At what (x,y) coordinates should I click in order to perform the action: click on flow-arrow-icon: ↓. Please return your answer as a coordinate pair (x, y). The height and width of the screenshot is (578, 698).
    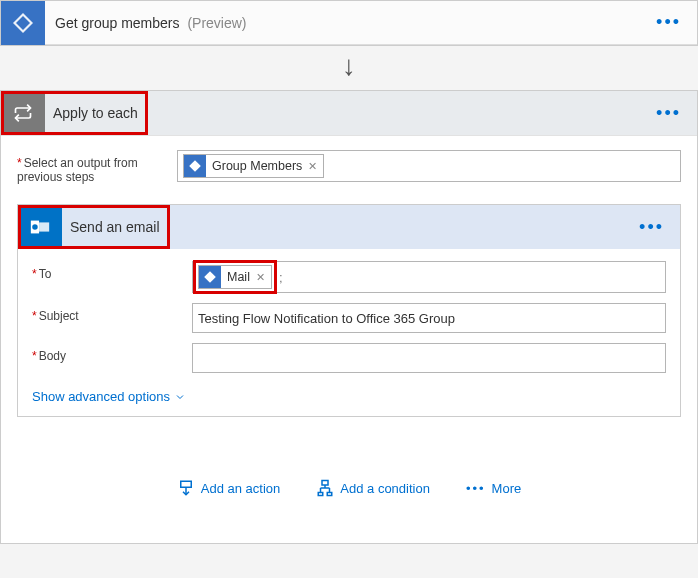
    Looking at the image, I should click on (349, 68).